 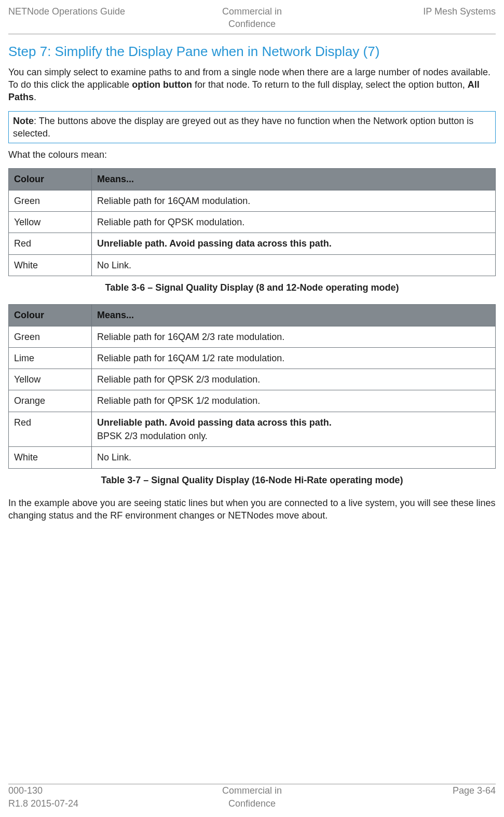 I want to click on note-label: Note, so click(x=23, y=121).